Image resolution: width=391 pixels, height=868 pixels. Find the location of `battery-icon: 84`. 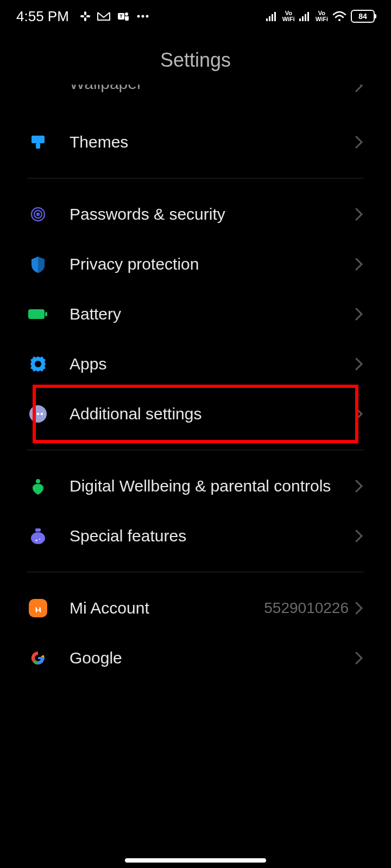

battery-icon: 84 is located at coordinates (363, 16).